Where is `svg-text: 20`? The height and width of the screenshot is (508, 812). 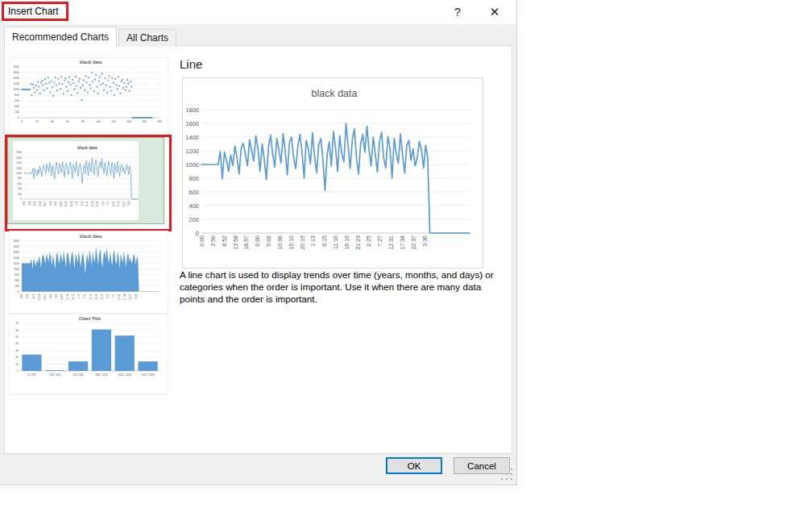
svg-text: 20 is located at coordinates (17, 357).